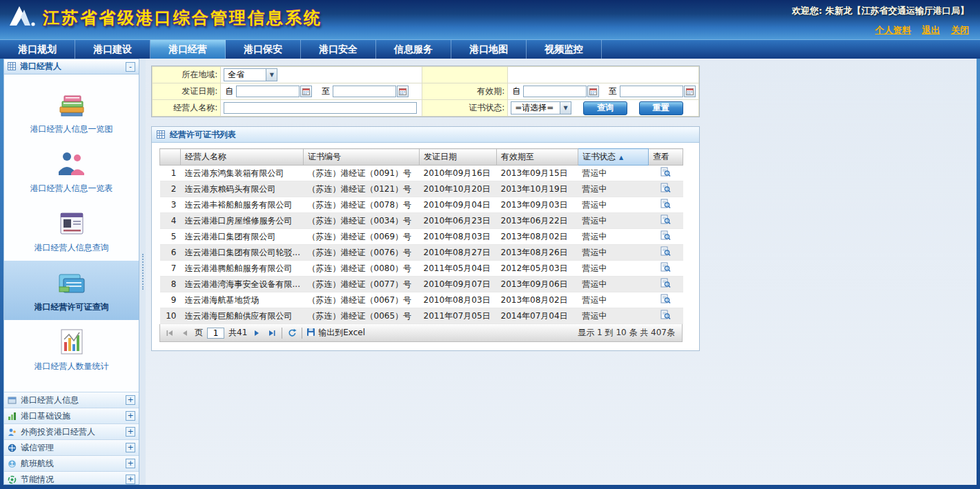 The height and width of the screenshot is (489, 980). Describe the element at coordinates (565, 50) in the screenshot. I see `nav-tab: 视频监控` at that location.